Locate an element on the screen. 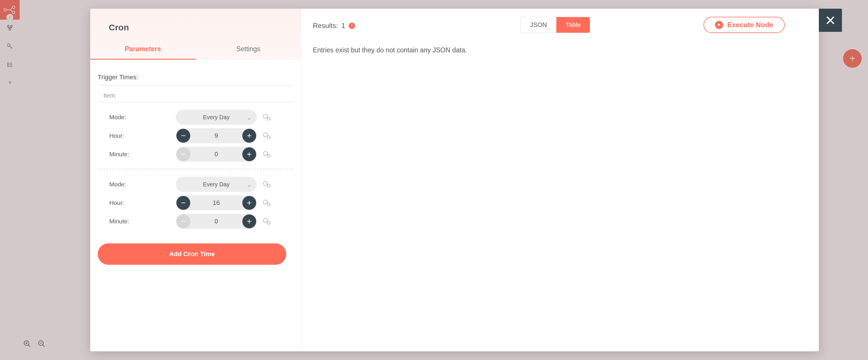 The image size is (868, 360). item-label: Item: is located at coordinates (195, 94).